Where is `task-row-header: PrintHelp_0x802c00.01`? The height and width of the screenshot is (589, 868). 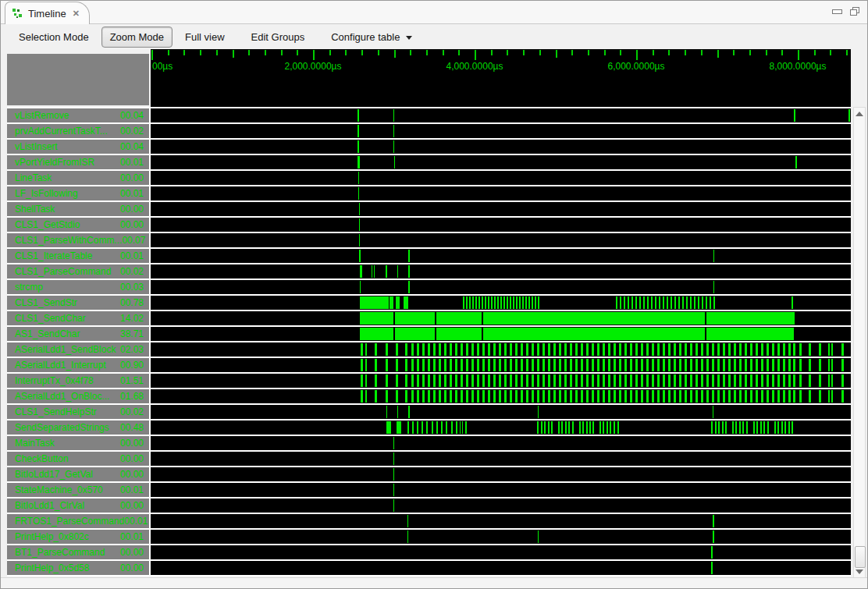 task-row-header: PrintHelp_0x802c00.01 is located at coordinates (78, 537).